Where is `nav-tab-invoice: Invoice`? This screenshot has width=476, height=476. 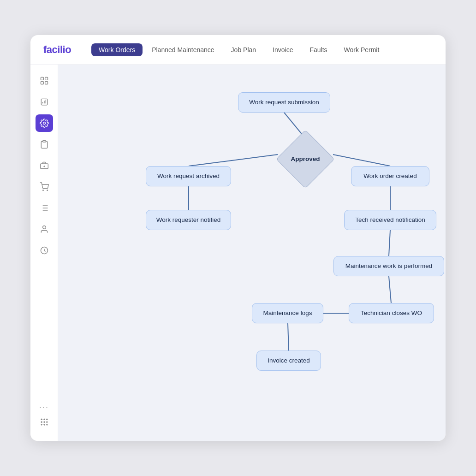 nav-tab-invoice: Invoice is located at coordinates (283, 50).